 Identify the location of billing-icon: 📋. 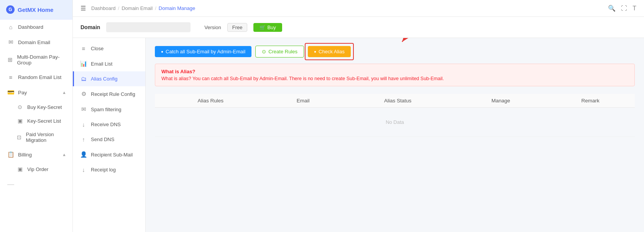
(11, 155).